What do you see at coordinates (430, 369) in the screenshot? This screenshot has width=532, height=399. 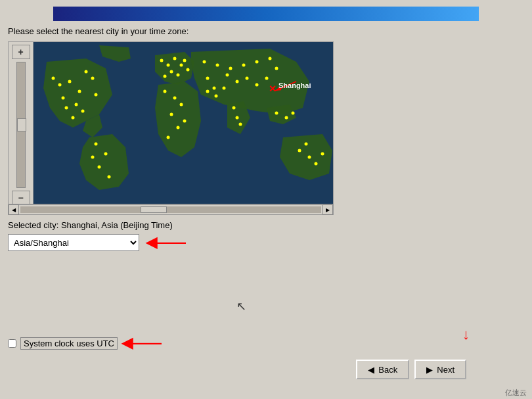 I see `next-icon: ▶` at bounding box center [430, 369].